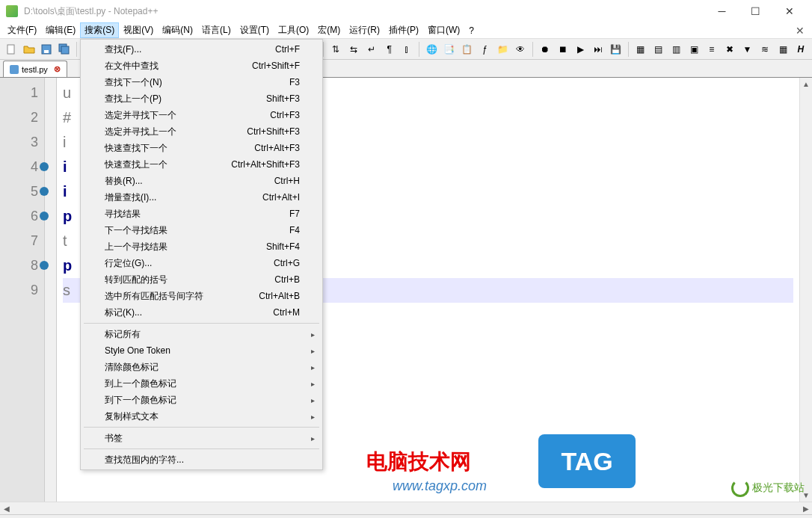 The width and height of the screenshot is (812, 518). I want to click on sync-v-icon: ⇅, so click(336, 49).